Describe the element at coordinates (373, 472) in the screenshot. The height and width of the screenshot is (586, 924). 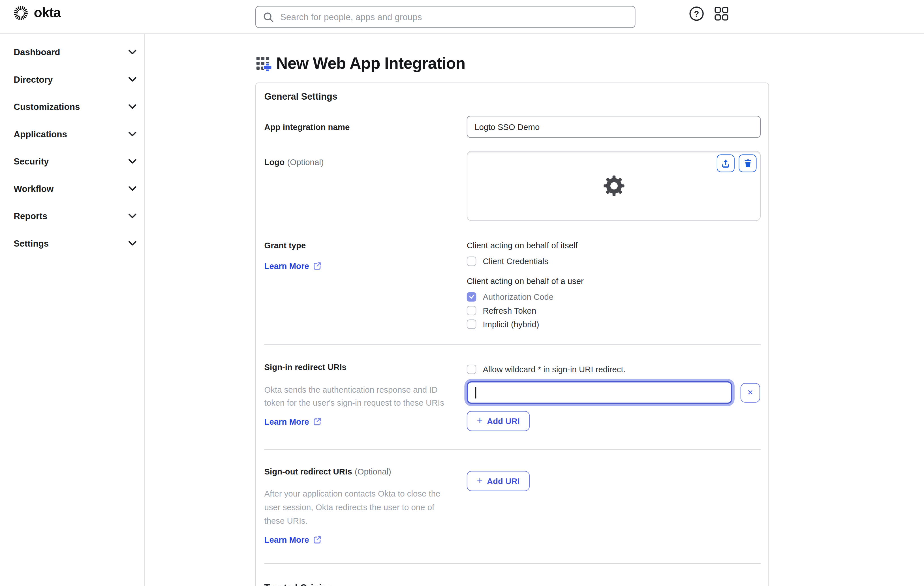
I see `signout-optional-label: (Optional)` at that location.